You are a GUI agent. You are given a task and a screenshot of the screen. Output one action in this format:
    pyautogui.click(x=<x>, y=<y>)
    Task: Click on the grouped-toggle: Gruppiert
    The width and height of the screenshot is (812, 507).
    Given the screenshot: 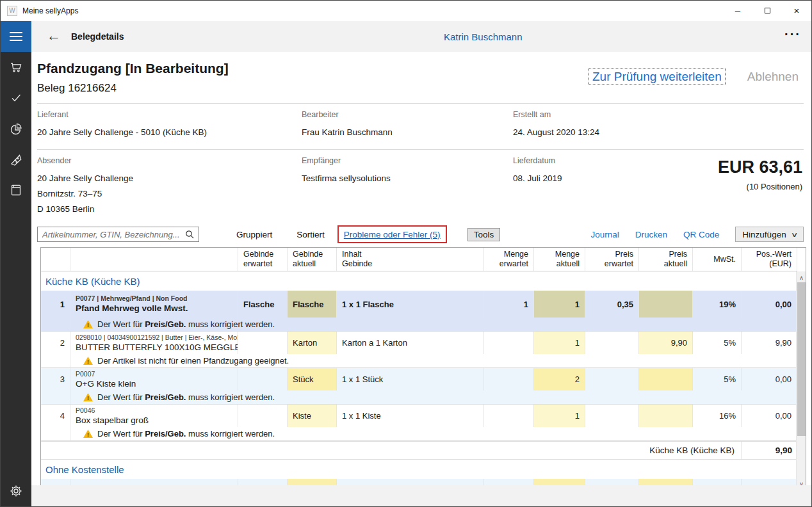 What is the action you would take?
    pyautogui.click(x=254, y=234)
    